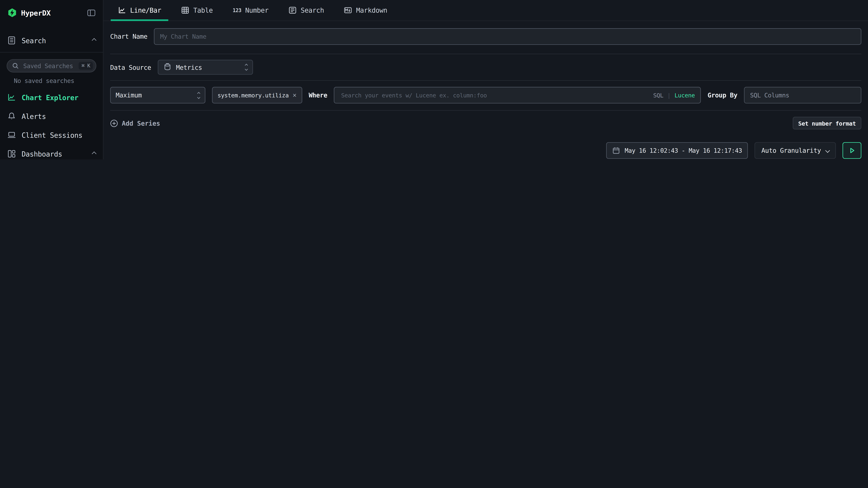  What do you see at coordinates (131, 67) in the screenshot?
I see `data-source-label: Data Source` at bounding box center [131, 67].